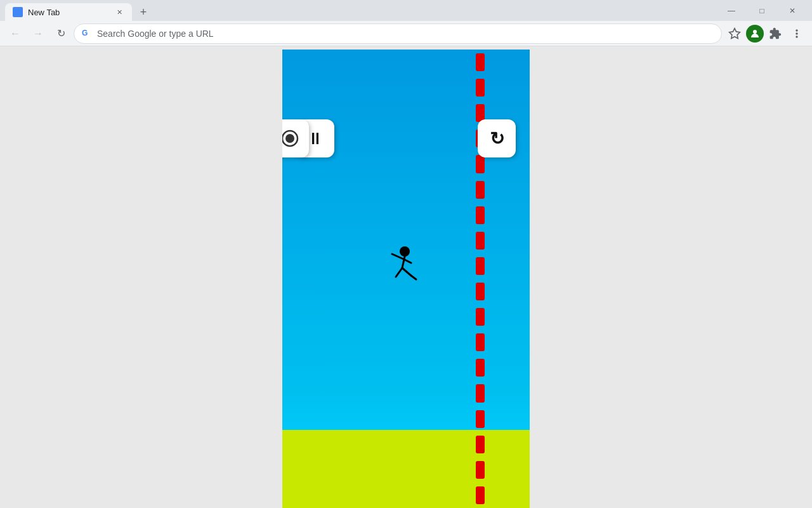 The width and height of the screenshot is (812, 508). Describe the element at coordinates (497, 138) in the screenshot. I see `restart-button: ↻` at that location.